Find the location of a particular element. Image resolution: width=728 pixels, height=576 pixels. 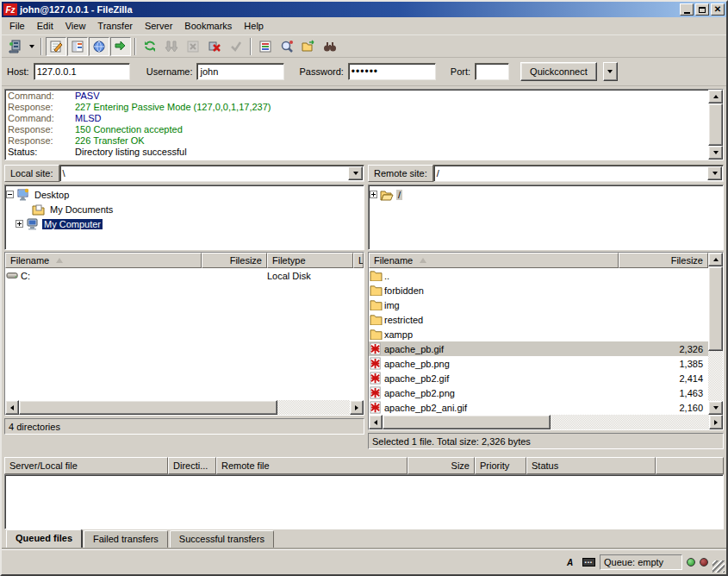

site-manager-dropdown is located at coordinates (31, 47).